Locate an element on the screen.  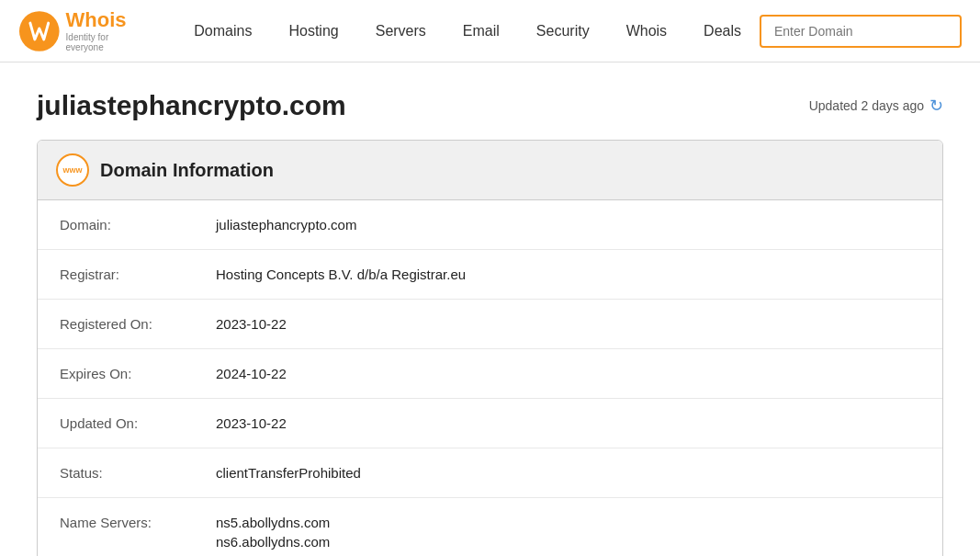
header: Whois Identity for everyone Domains Host… is located at coordinates (490, 31).